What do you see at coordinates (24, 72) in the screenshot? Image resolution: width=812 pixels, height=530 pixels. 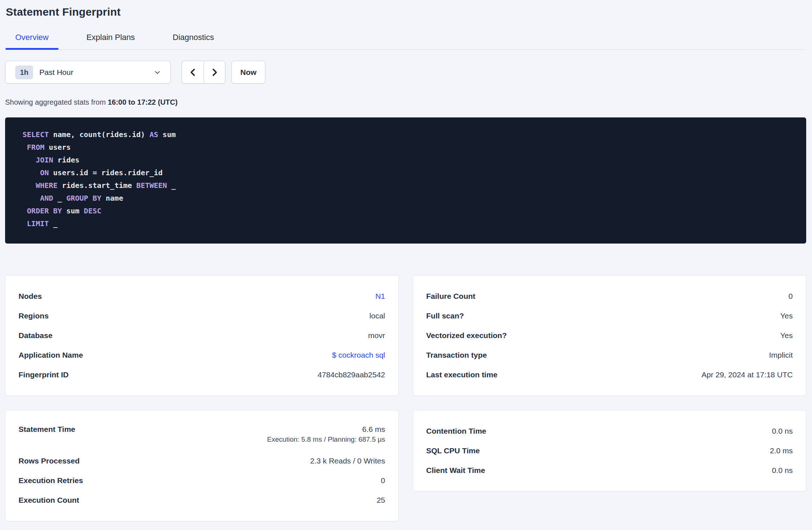 I see `time-range-badge: 1h` at bounding box center [24, 72].